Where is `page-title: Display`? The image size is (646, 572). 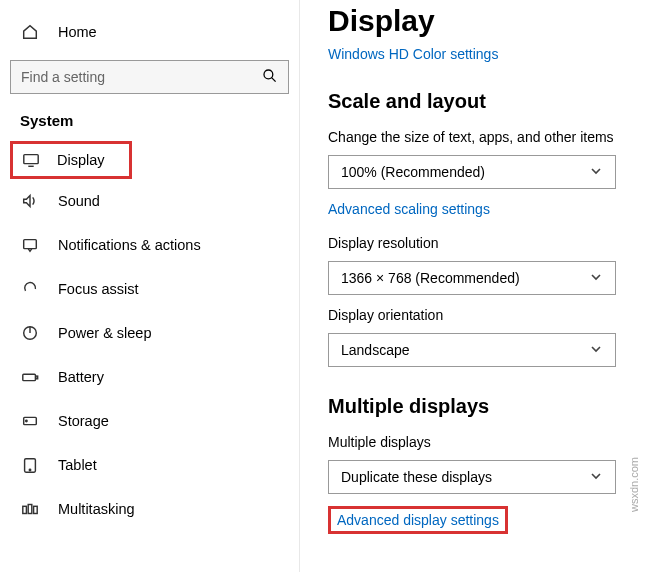
page-title: Display is located at coordinates (487, 21).